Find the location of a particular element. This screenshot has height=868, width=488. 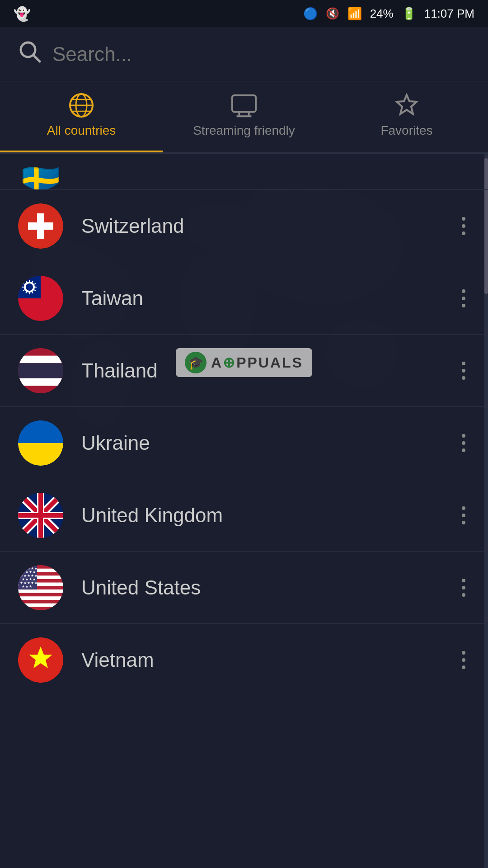

watermark-appuals: 🎓 A⊕PPUALS is located at coordinates (244, 363).